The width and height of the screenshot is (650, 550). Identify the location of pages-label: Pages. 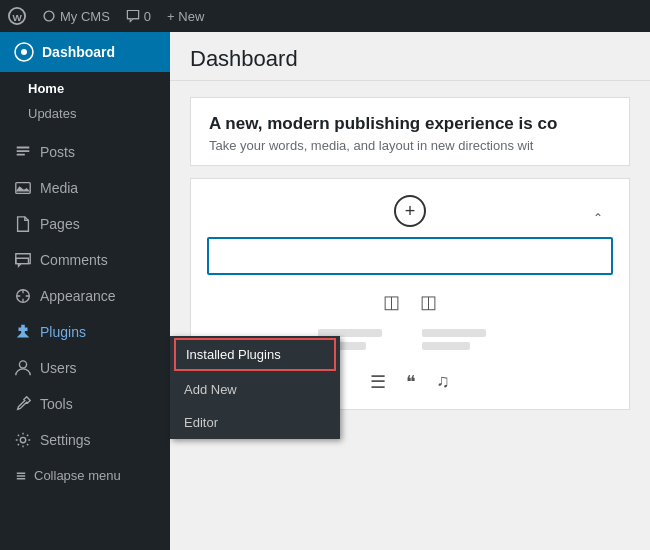
(60, 224).